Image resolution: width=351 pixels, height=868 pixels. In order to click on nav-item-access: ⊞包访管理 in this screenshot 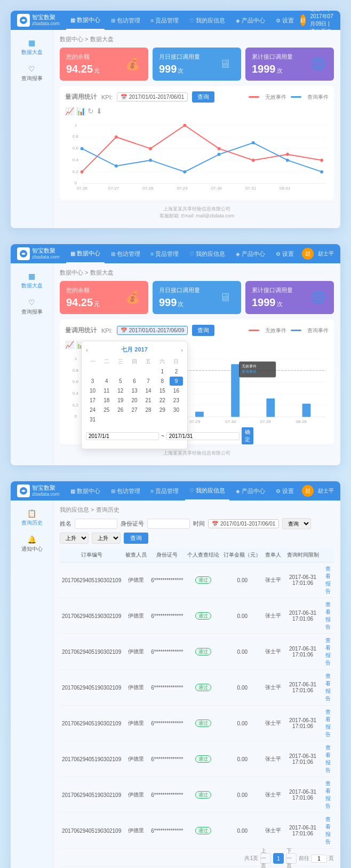, I will do `click(126, 20)`.